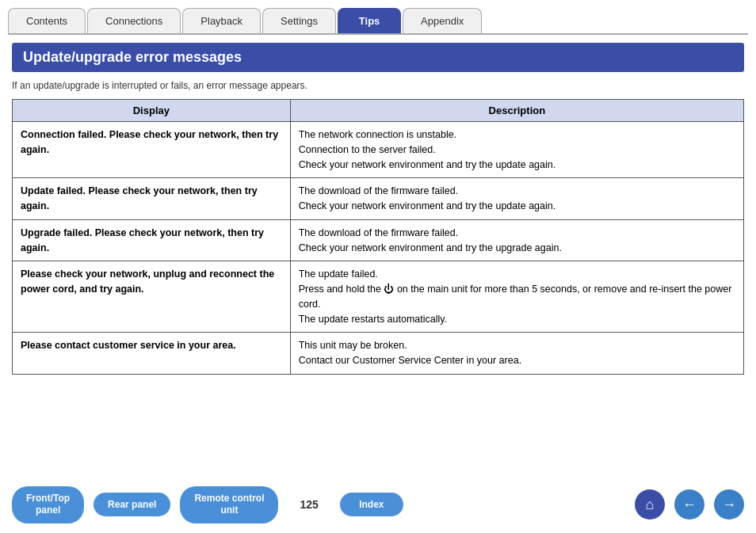 The image size is (756, 533). I want to click on back-icon: ←, so click(689, 505).